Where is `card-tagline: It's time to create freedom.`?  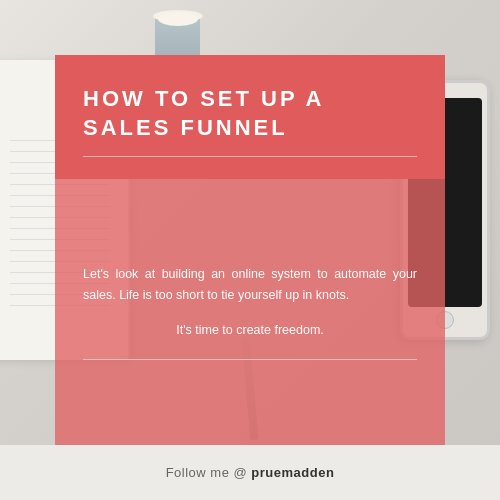 card-tagline: It's time to create freedom. is located at coordinates (250, 330).